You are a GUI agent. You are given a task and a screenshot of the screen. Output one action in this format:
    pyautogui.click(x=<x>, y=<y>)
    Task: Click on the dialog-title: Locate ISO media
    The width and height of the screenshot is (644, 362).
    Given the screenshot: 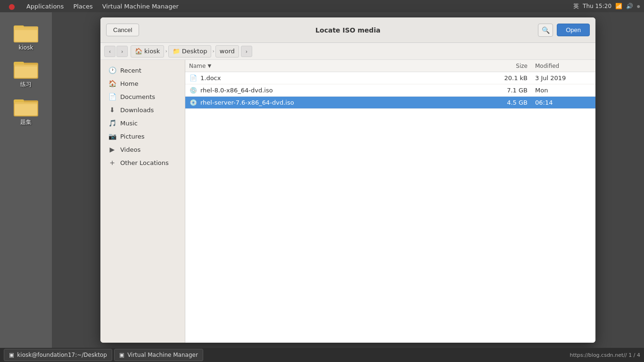 What is the action you would take?
    pyautogui.click(x=348, y=30)
    